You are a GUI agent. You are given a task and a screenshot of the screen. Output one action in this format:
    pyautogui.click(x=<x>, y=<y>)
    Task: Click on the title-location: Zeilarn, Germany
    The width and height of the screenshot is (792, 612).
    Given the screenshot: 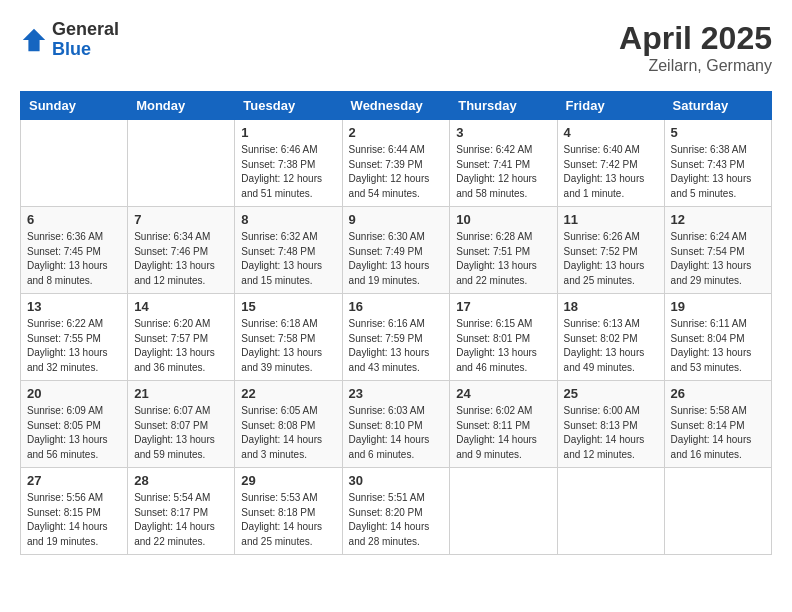 What is the action you would take?
    pyautogui.click(x=696, y=66)
    